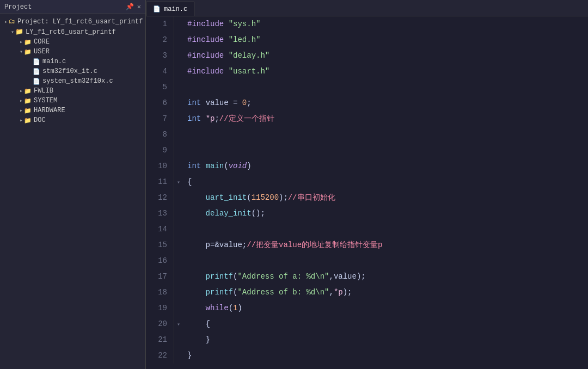 The height and width of the screenshot is (369, 588). What do you see at coordinates (73, 32) in the screenshot?
I see `project-node-item: ▾ 📁 LY_f1_rct6_usart_printf` at bounding box center [73, 32].